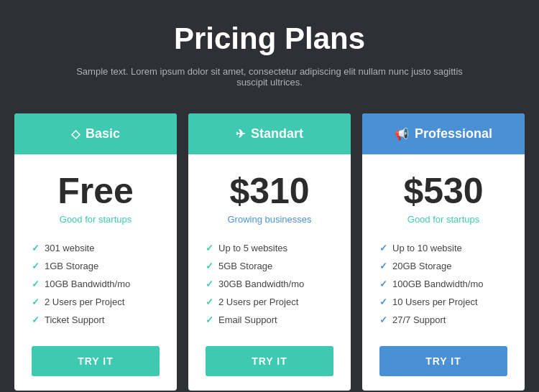  What do you see at coordinates (270, 320) in the screenshot?
I see `feature-item: Email Support` at bounding box center [270, 320].